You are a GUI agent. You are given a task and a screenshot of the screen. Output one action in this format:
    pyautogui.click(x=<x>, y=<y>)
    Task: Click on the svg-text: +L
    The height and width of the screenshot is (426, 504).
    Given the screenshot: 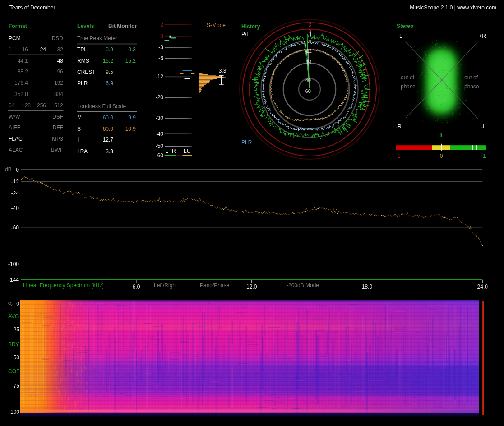 What is the action you would take?
    pyautogui.click(x=399, y=36)
    